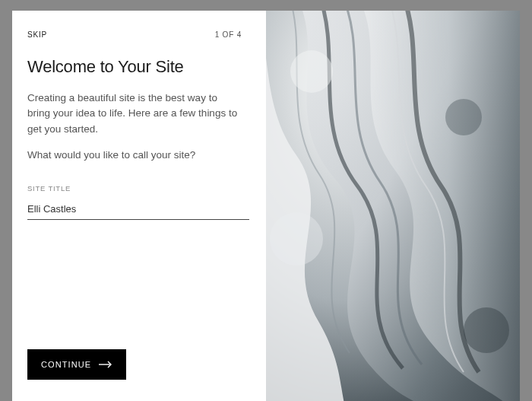 This screenshot has width=532, height=401. Describe the element at coordinates (106, 364) in the screenshot. I see `arrow-right-icon` at that location.